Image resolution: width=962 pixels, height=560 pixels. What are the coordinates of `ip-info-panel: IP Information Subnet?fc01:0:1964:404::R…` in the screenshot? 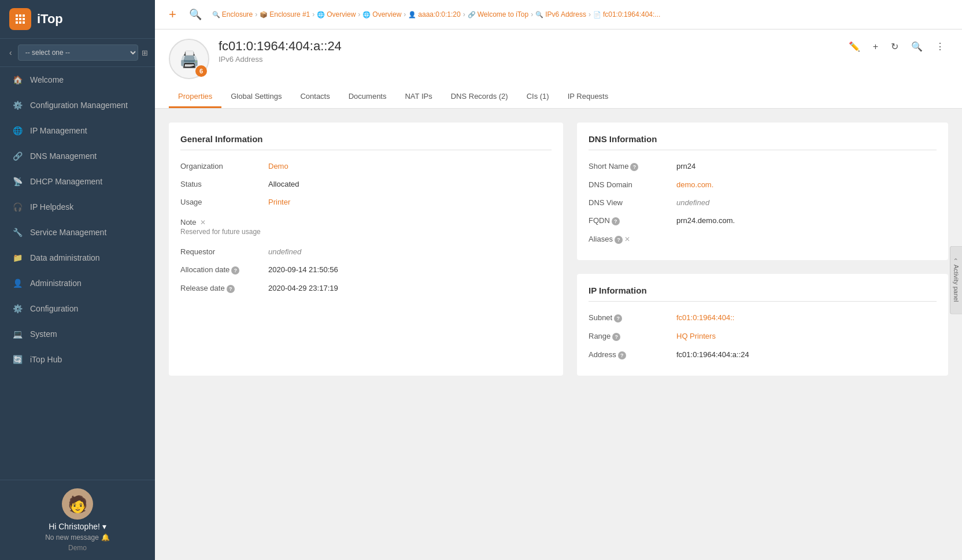 It's located at (763, 325).